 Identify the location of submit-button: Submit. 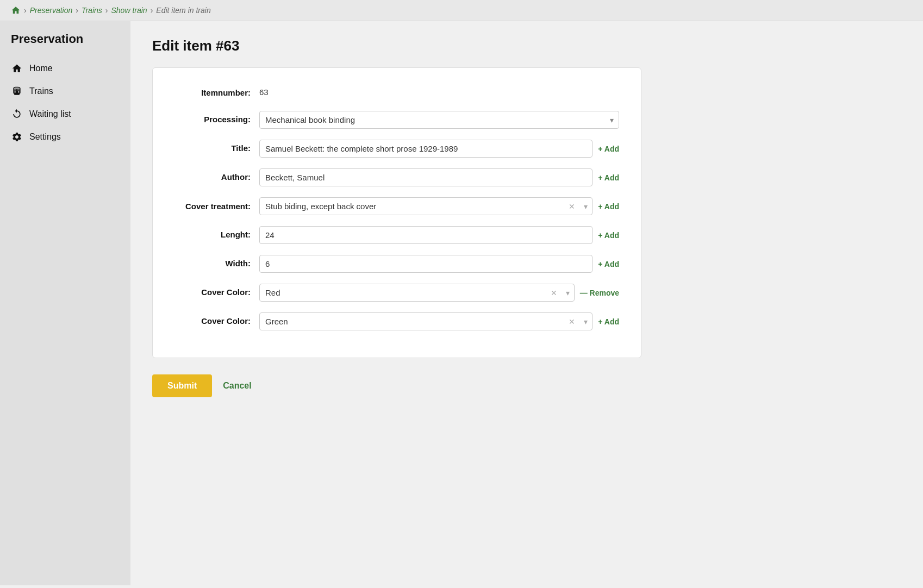
(182, 386).